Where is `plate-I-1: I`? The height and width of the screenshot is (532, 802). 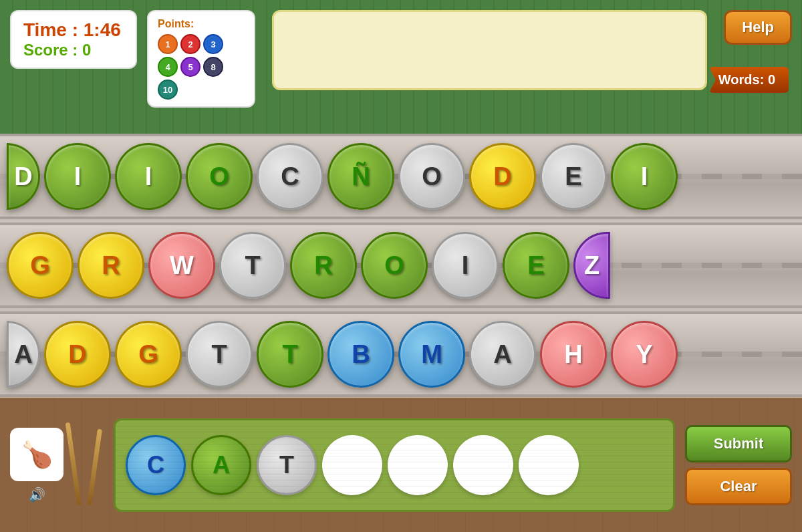
plate-I-1: I is located at coordinates (78, 176).